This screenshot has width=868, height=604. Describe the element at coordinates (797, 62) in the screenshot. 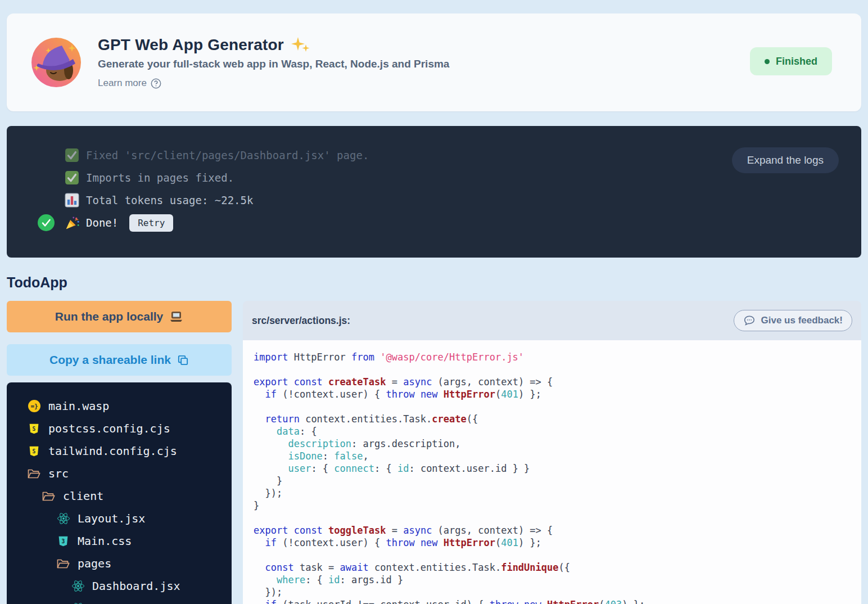

I see `status-badge-label: Finished` at that location.